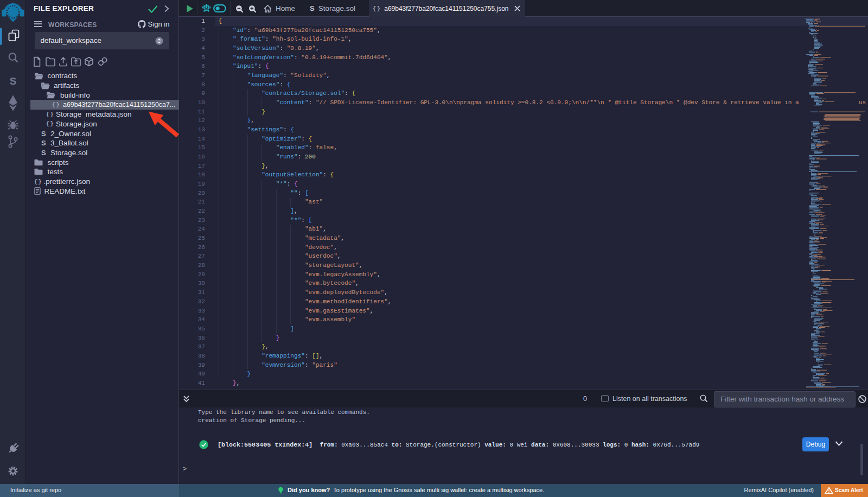 This screenshot has height=497, width=868. What do you see at coordinates (13, 81) in the screenshot?
I see `svg-text: S` at bounding box center [13, 81].